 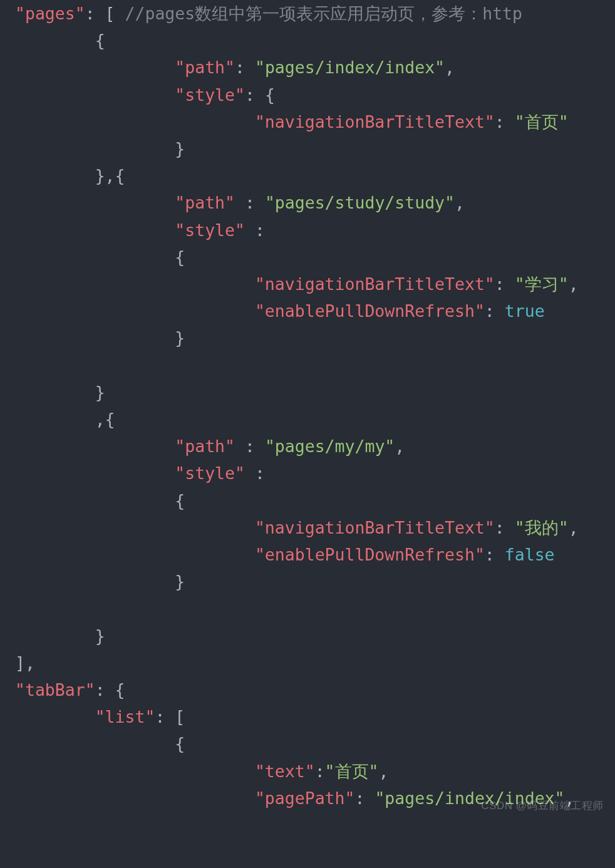 What do you see at coordinates (55, 690) in the screenshot?
I see `code-token: "tabBar"` at bounding box center [55, 690].